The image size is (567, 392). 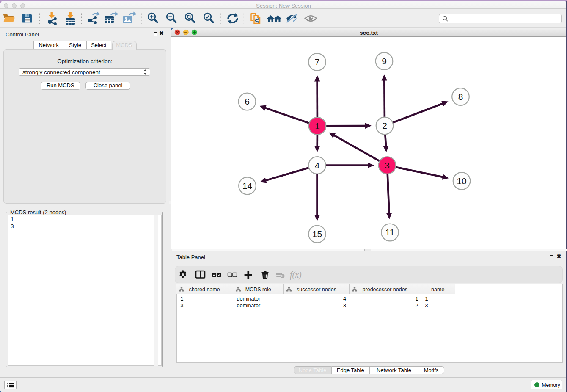 What do you see at coordinates (461, 97) in the screenshot?
I see `svg-text: 8` at bounding box center [461, 97].